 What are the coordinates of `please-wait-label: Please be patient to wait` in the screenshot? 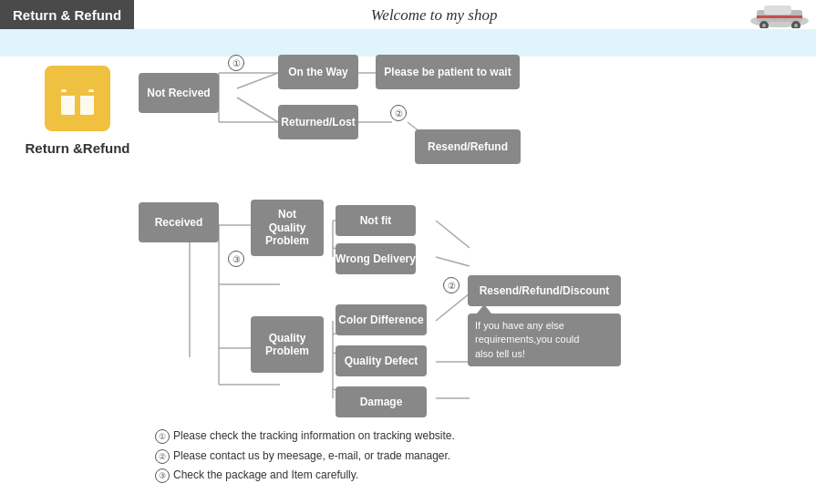 It's located at (447, 72).